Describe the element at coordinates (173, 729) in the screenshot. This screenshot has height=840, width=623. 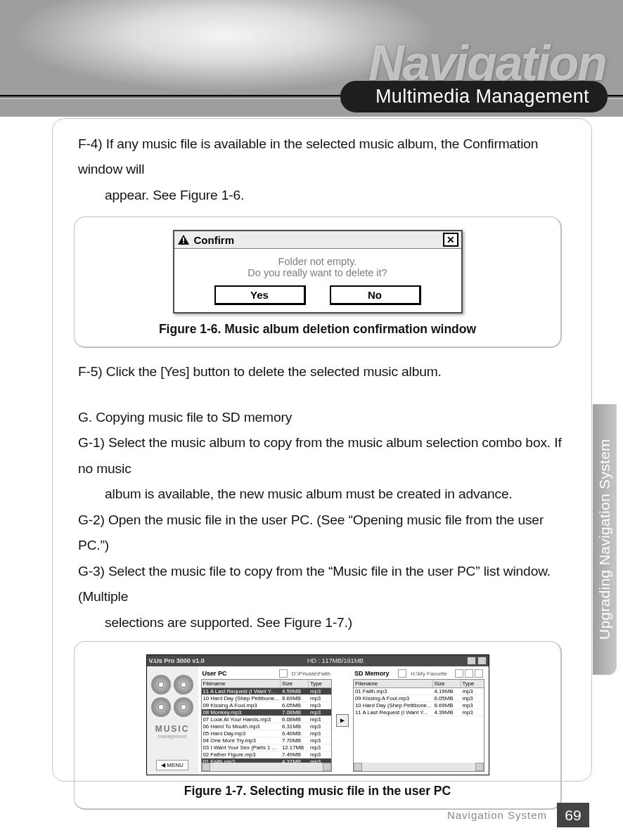
I see `music-label: MUSIC` at that location.